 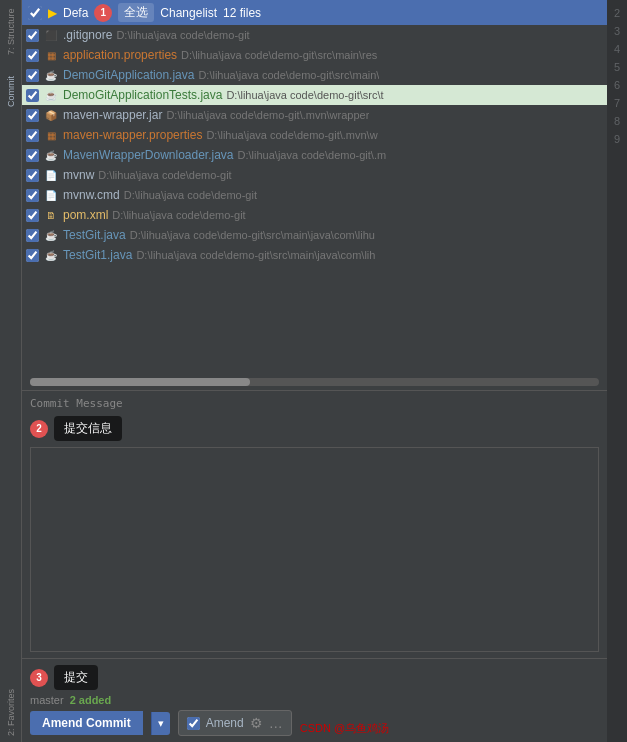 What do you see at coordinates (314, 723) in the screenshot?
I see `action-row: Amend Commit ▾ Amend ⚙ … CSDN @乌鱼鸡汤` at bounding box center [314, 723].